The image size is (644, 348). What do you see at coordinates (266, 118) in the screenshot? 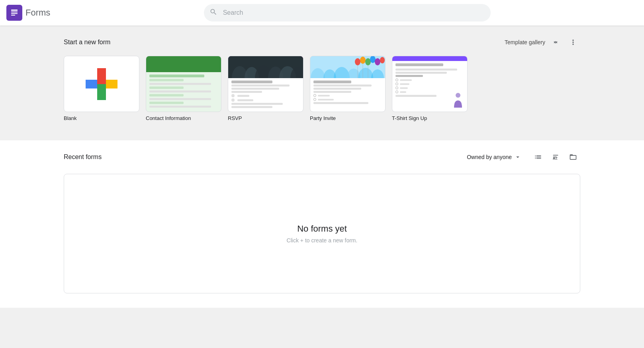
I see `rsvp-label: RSVP` at bounding box center [266, 118].